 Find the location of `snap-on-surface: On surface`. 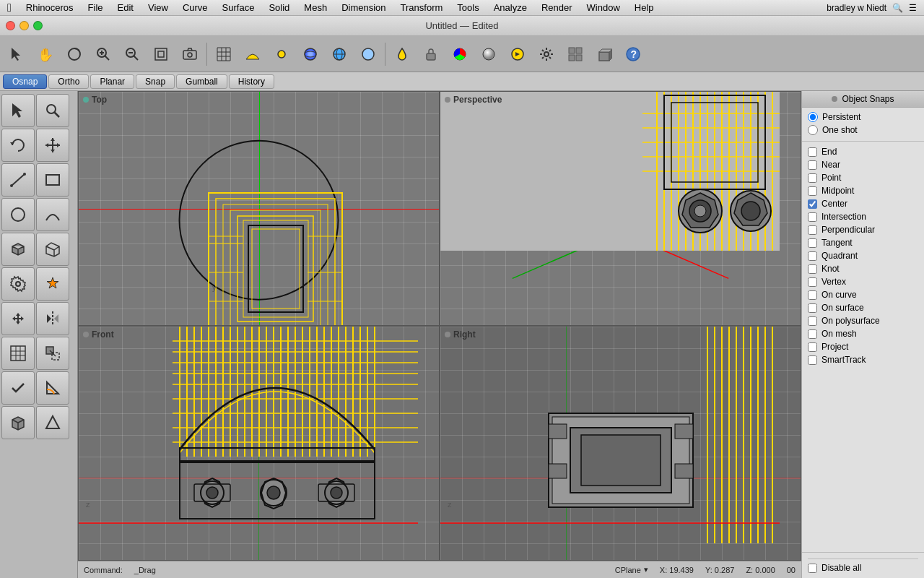

snap-on-surface: On surface is located at coordinates (863, 308).